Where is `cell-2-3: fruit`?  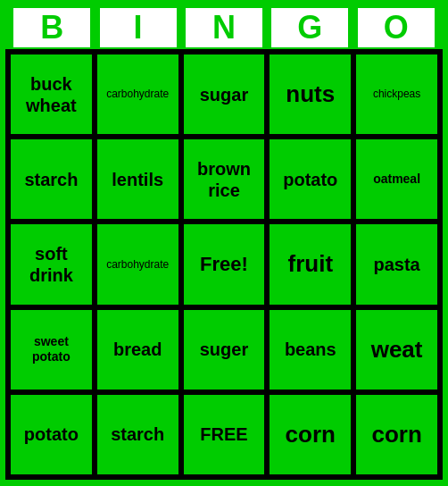 cell-2-3: fruit is located at coordinates (311, 264).